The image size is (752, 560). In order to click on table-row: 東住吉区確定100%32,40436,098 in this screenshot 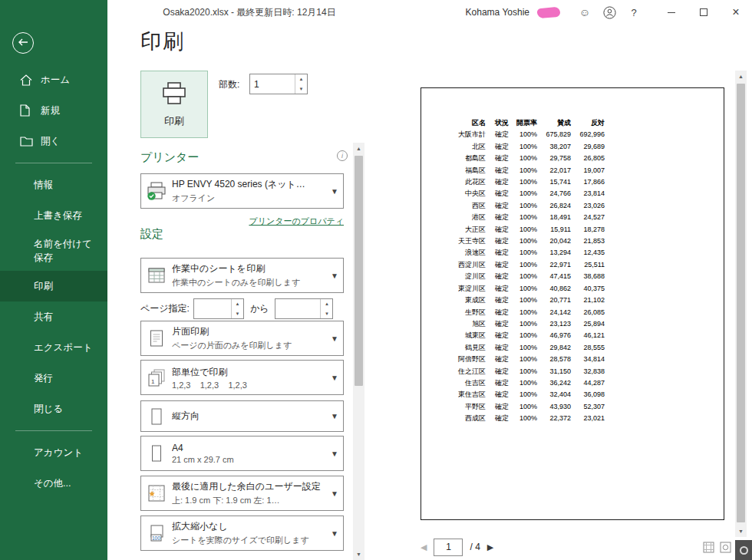, I will do `click(526, 394)`.